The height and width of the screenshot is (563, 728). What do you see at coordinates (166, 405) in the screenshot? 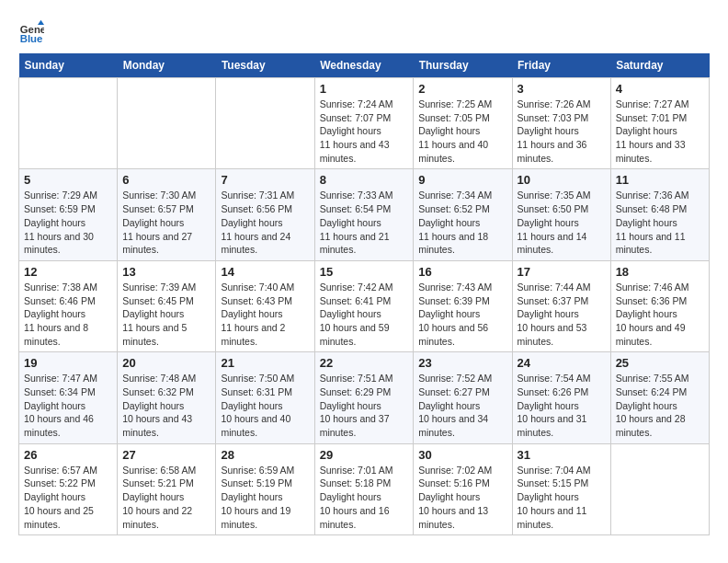
I see `day-info: Sunrise: 7:48 AMSunset: 6:32 PMDaylight …` at bounding box center [166, 405].